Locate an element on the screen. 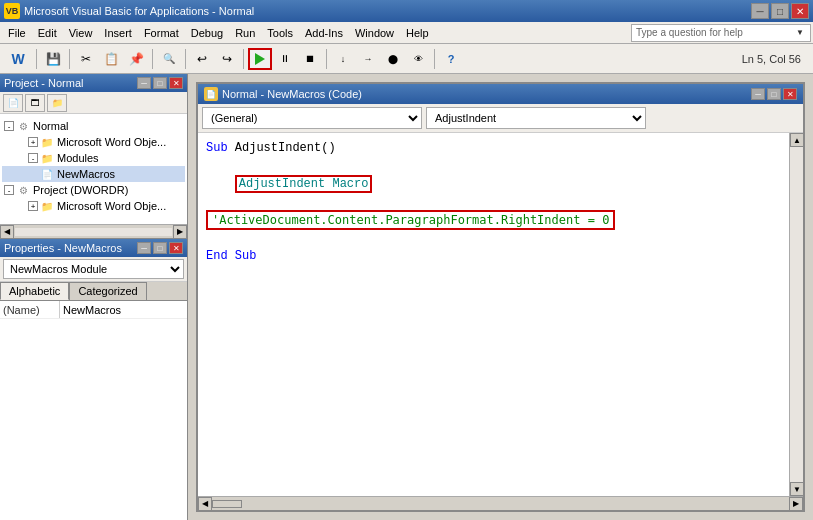  menu-help: Help is located at coordinates (418, 33).